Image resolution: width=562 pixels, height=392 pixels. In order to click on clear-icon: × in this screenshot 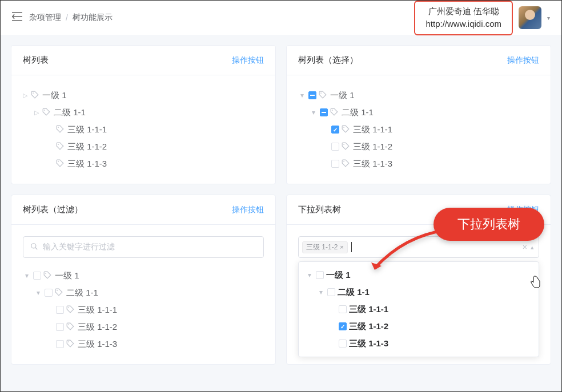, I will do `click(525, 247)`.